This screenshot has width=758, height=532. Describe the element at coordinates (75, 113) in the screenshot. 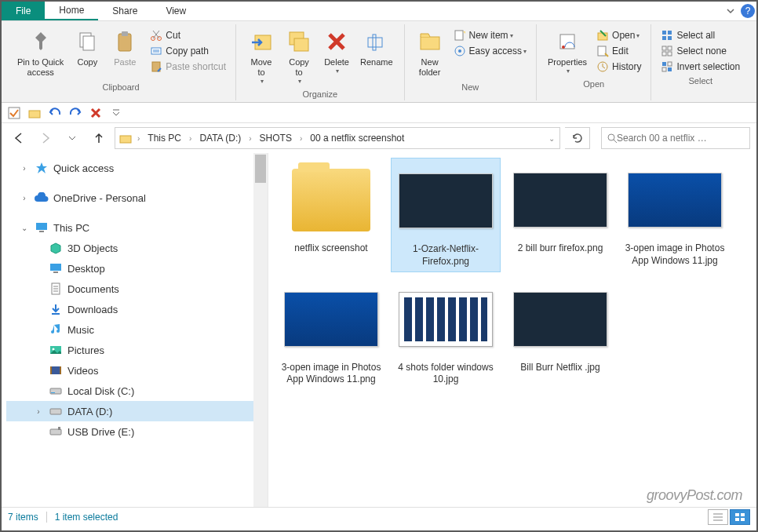

I see `qat-redo-icon` at that location.